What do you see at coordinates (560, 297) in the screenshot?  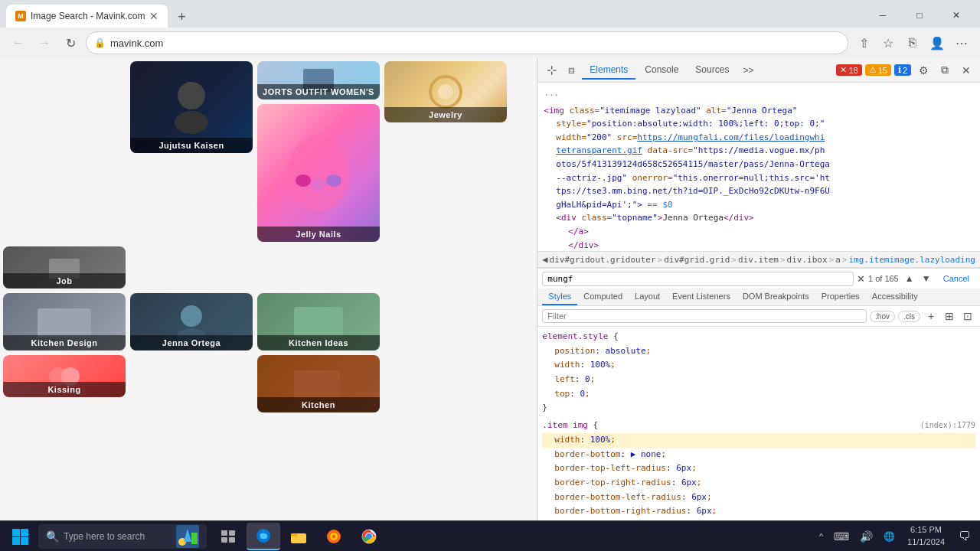 I see `styles-tab-styles: Styles` at bounding box center [560, 297].